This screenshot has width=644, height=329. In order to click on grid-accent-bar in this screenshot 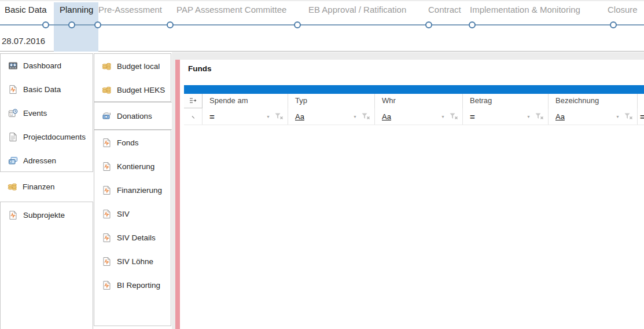, I will do `click(414, 89)`.